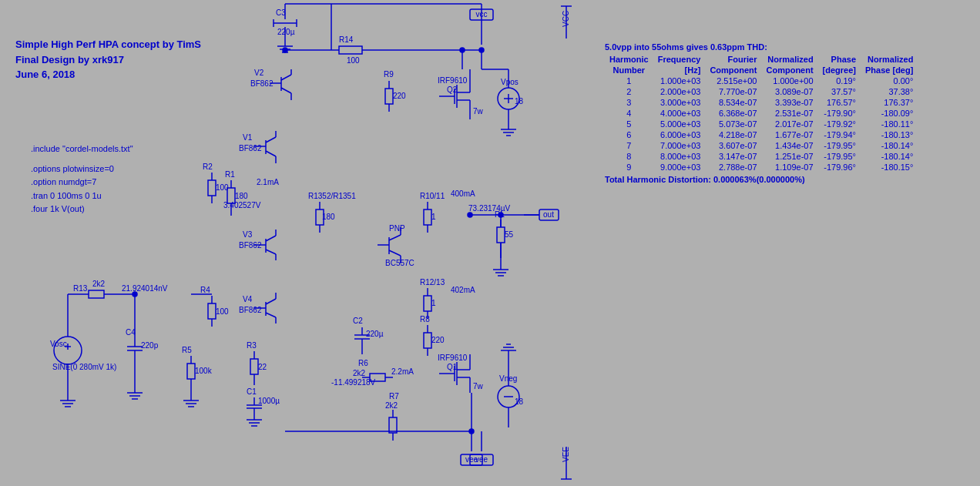 The image size is (980, 486). What do you see at coordinates (248, 137) in the screenshot?
I see `svg-text: V1` at bounding box center [248, 137].